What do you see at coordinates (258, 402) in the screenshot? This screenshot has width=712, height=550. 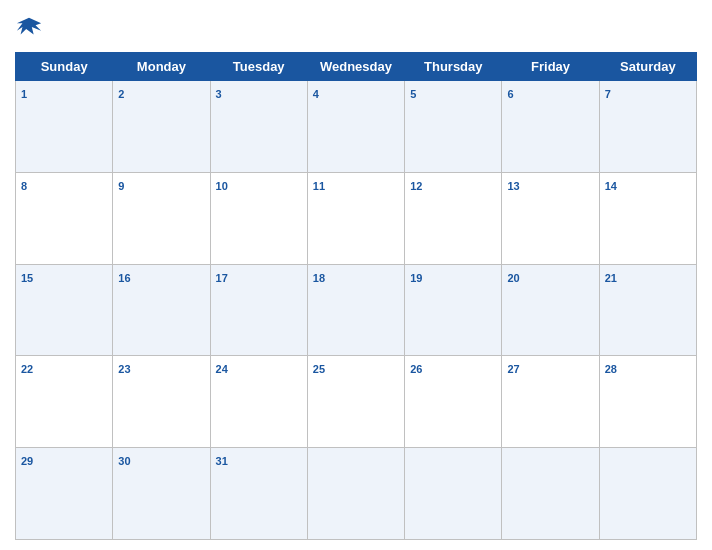 I see `calendar-cell-week4-day3: 24` at bounding box center [258, 402].